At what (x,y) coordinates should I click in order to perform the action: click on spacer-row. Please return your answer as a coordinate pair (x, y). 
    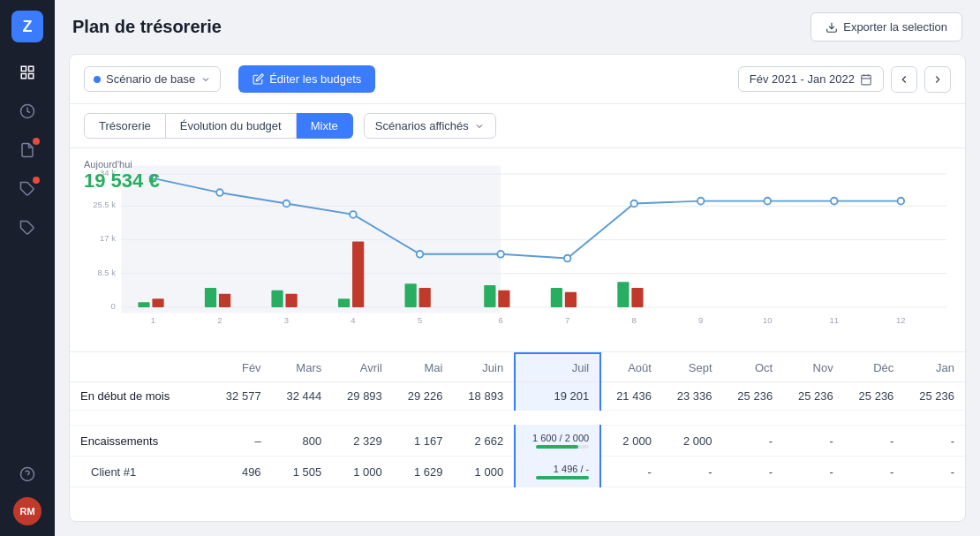
    Looking at the image, I should click on (517, 419).